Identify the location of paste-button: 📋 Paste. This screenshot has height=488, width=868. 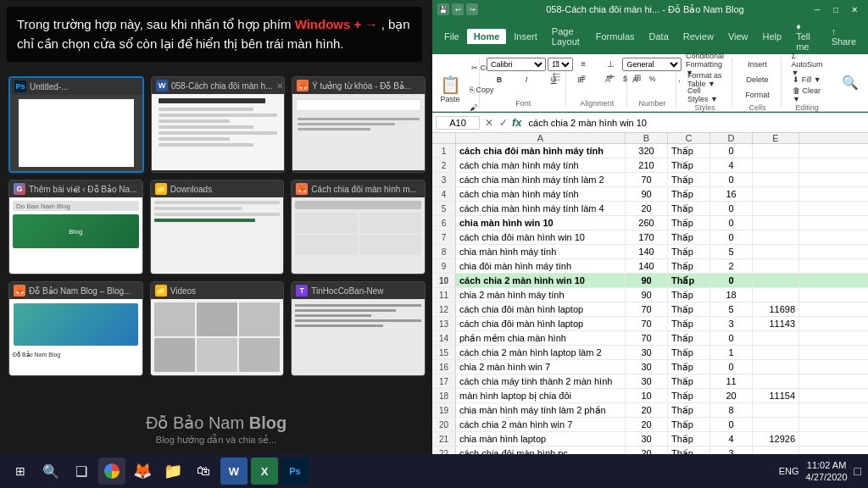
(450, 90).